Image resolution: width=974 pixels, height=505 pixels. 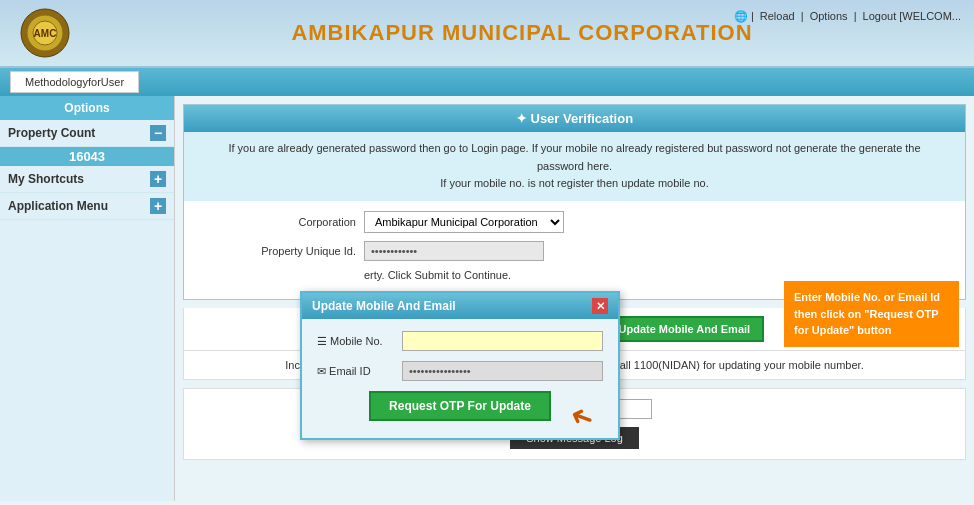 What do you see at coordinates (87, 206) in the screenshot?
I see `sidebar-item-application-menu: Application Menu +` at bounding box center [87, 206].